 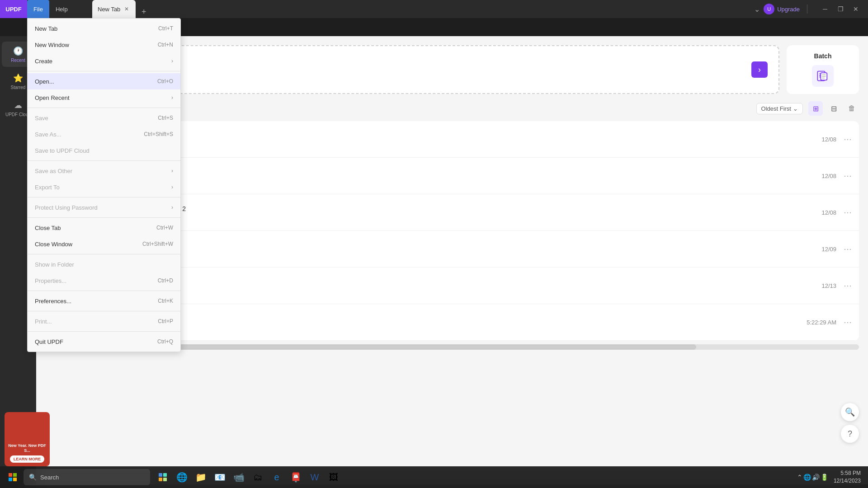 I want to click on file-name: Arthropods large_8Dec, so click(x=443, y=319).